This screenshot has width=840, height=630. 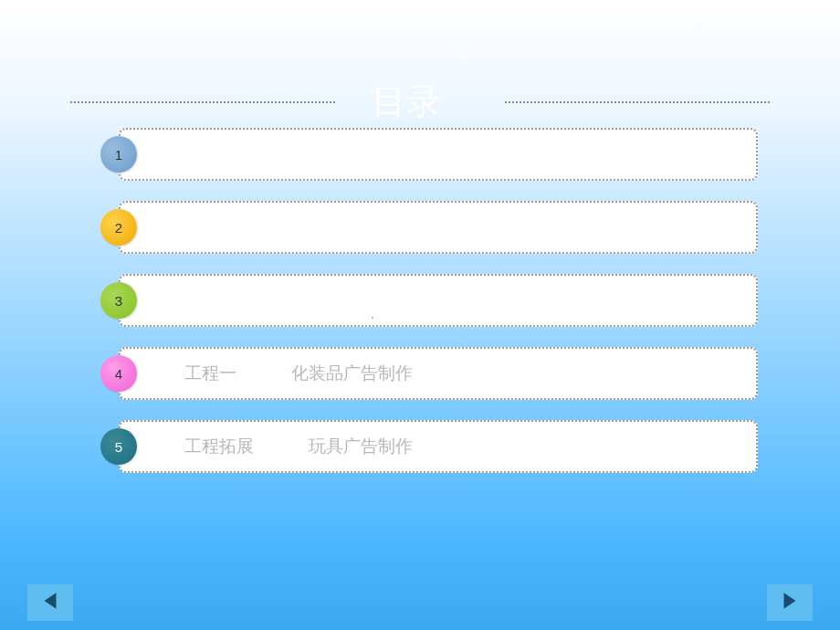 What do you see at coordinates (429, 373) in the screenshot?
I see `toc-item-4: 工程一 化装品广告制作 4` at bounding box center [429, 373].